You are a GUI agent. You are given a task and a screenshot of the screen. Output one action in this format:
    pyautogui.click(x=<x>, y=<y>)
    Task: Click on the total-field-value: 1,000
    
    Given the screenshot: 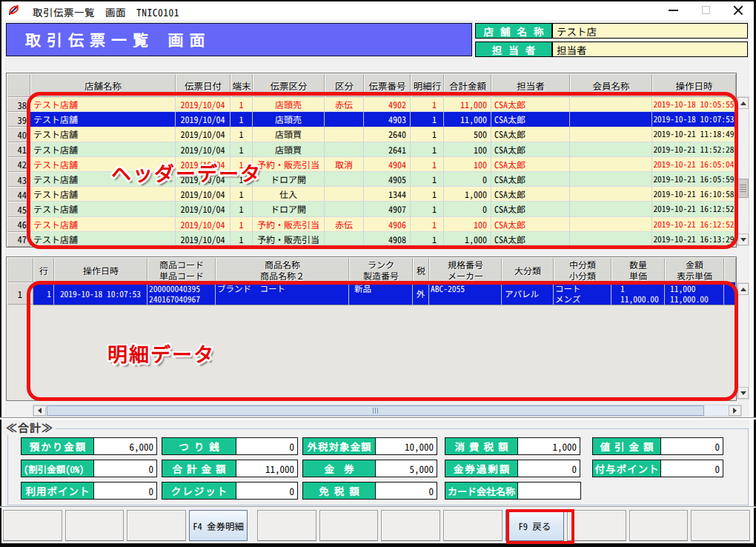 What is the action you would take?
    pyautogui.click(x=548, y=446)
    